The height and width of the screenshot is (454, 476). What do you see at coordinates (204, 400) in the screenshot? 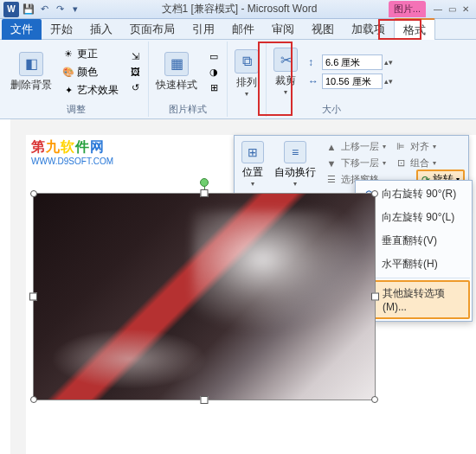
I see `resize-handle-b` at bounding box center [204, 400].